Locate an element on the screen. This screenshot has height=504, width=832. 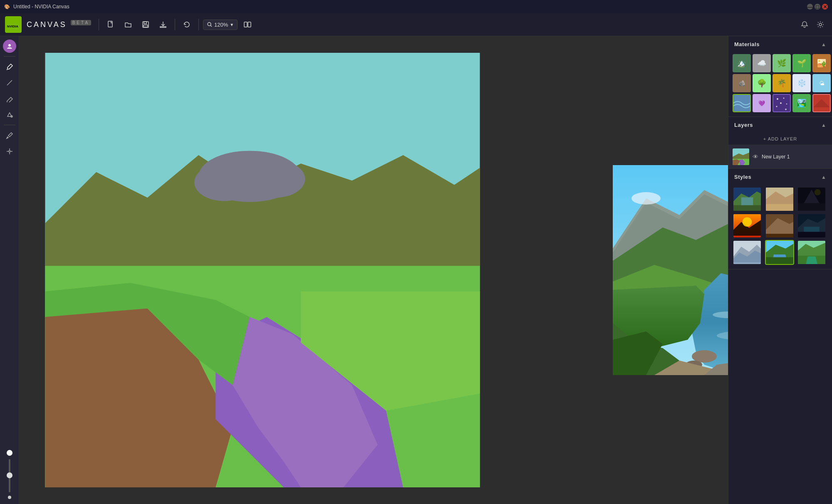
material-purple-sky: 💜 is located at coordinates (762, 103).